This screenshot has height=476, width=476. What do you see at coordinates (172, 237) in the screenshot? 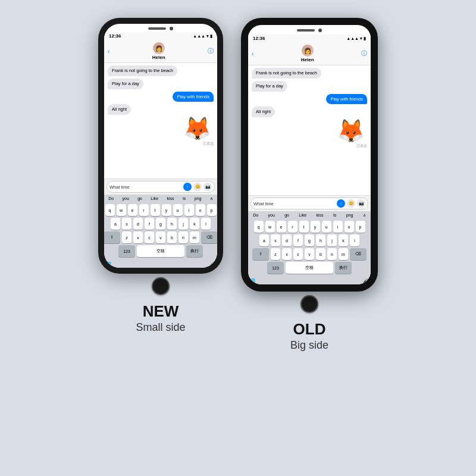
I see `key-b: b` at bounding box center [172, 237].